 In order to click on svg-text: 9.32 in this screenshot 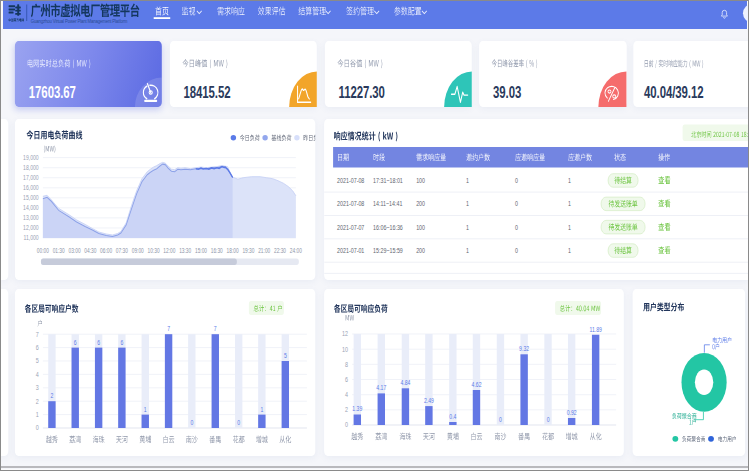, I will do `click(524, 348)`.